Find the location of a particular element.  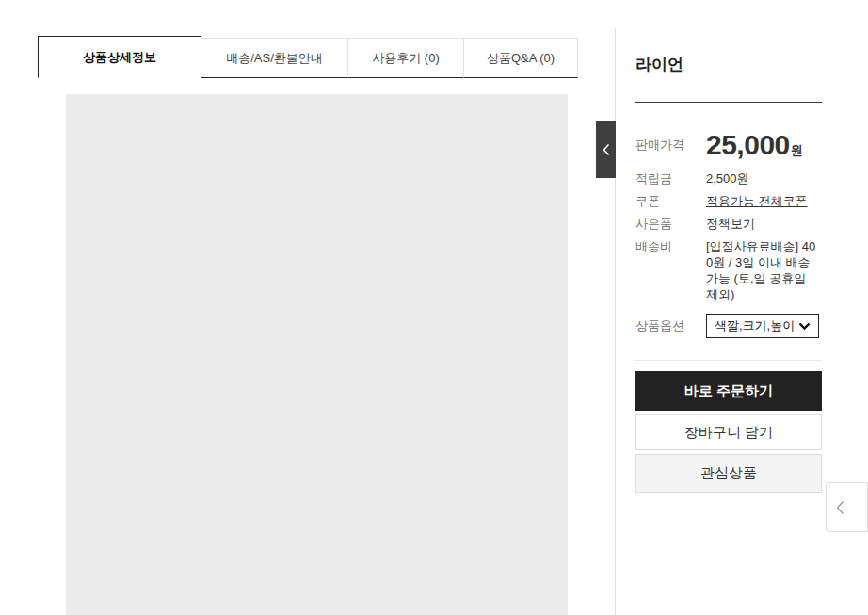

price-currency: 원 is located at coordinates (796, 151).